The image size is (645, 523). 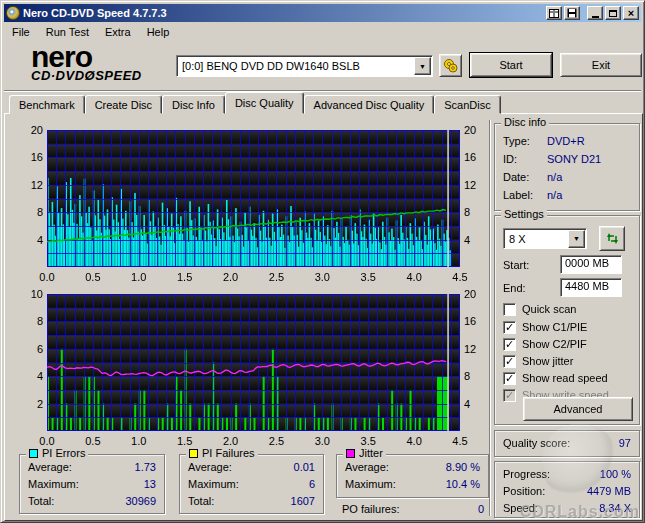 What do you see at coordinates (477, 376) in the screenshot?
I see `chart2-yright-8: 8` at bounding box center [477, 376].